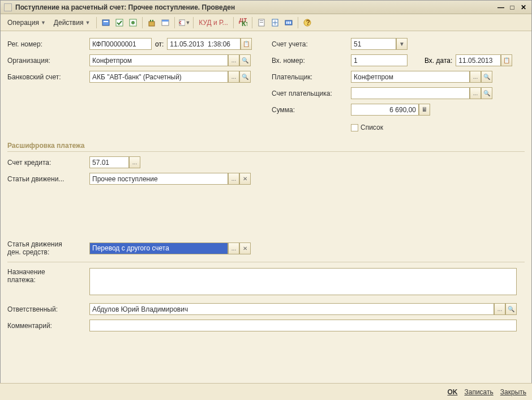 The image size is (532, 400). Describe the element at coordinates (438, 61) in the screenshot. I see `inc-date-label: Вх. дата:` at that location.